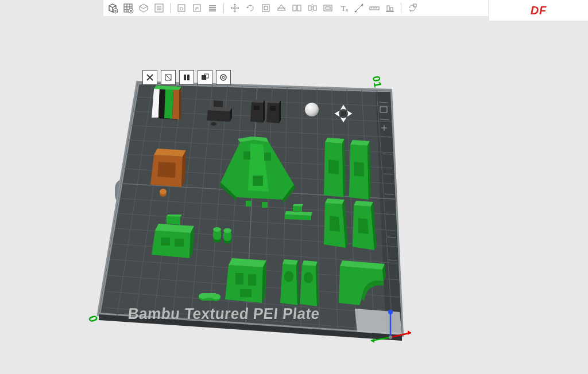  I want to click on text-icon: Ta, so click(343, 8).